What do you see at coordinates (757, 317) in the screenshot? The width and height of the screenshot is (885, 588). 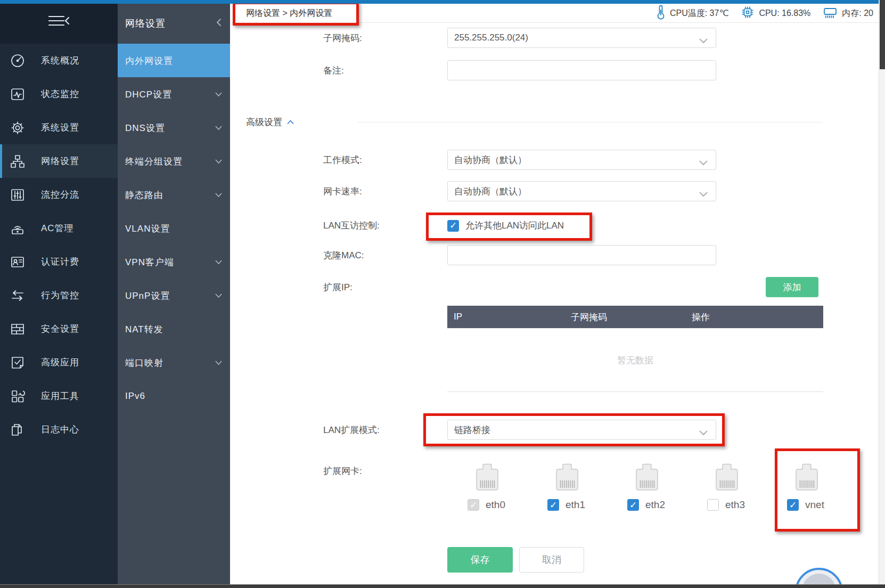 I see `column-header-actions: 操作` at bounding box center [757, 317].